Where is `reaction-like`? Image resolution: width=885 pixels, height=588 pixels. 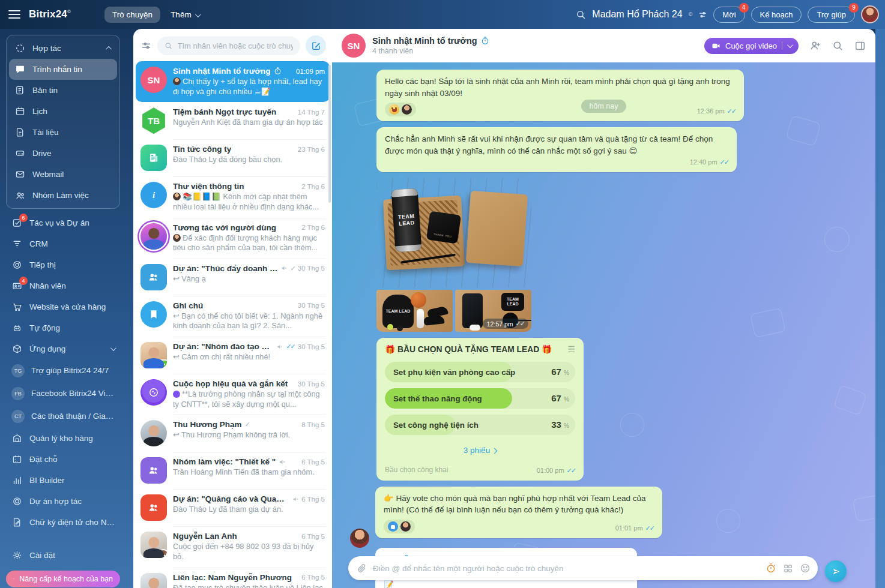
reaction-like is located at coordinates (399, 527).